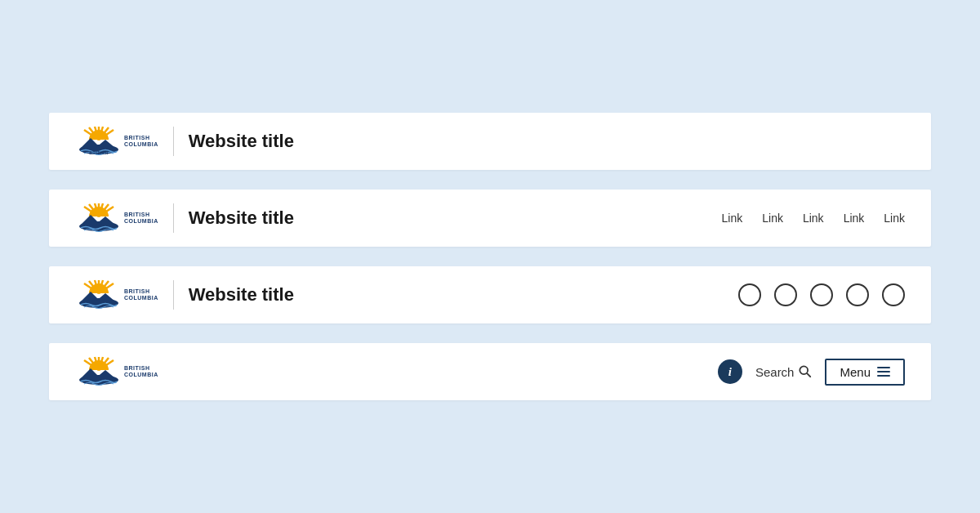  Describe the element at coordinates (784, 372) in the screenshot. I see `search-button: Search` at that location.